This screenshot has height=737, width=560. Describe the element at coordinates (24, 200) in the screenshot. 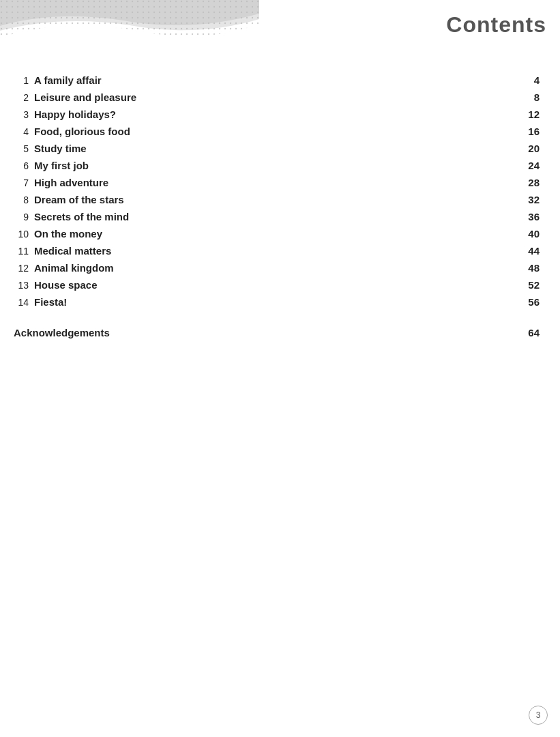

I see `row-number: 8` at that location.